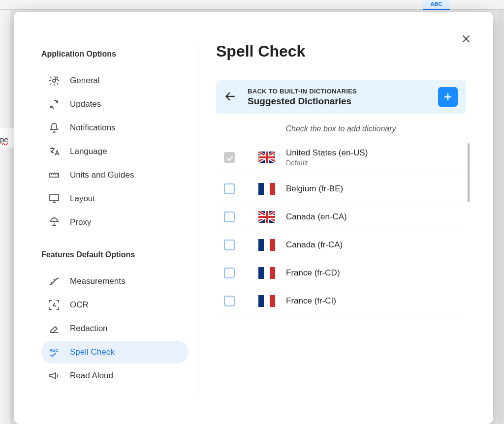 This screenshot has width=504, height=424. I want to click on sidebar-item-language: Language, so click(115, 151).